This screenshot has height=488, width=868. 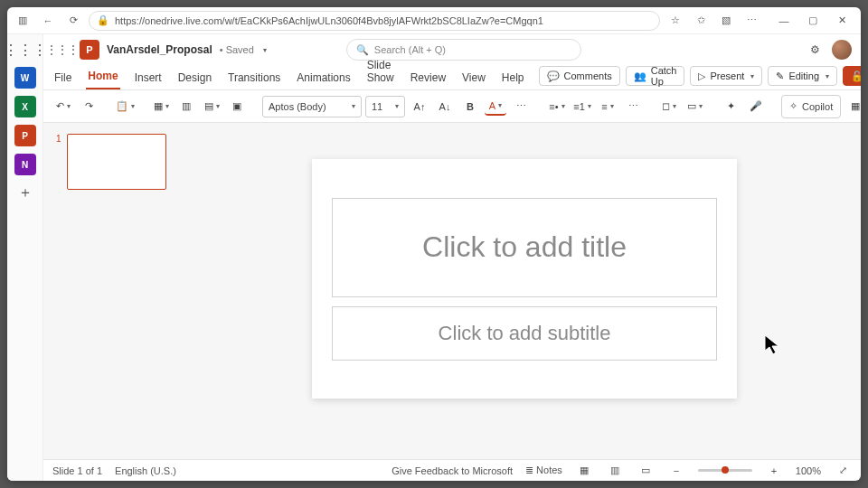 What do you see at coordinates (25, 107) in the screenshot?
I see `excel-app-icon: X` at bounding box center [25, 107].